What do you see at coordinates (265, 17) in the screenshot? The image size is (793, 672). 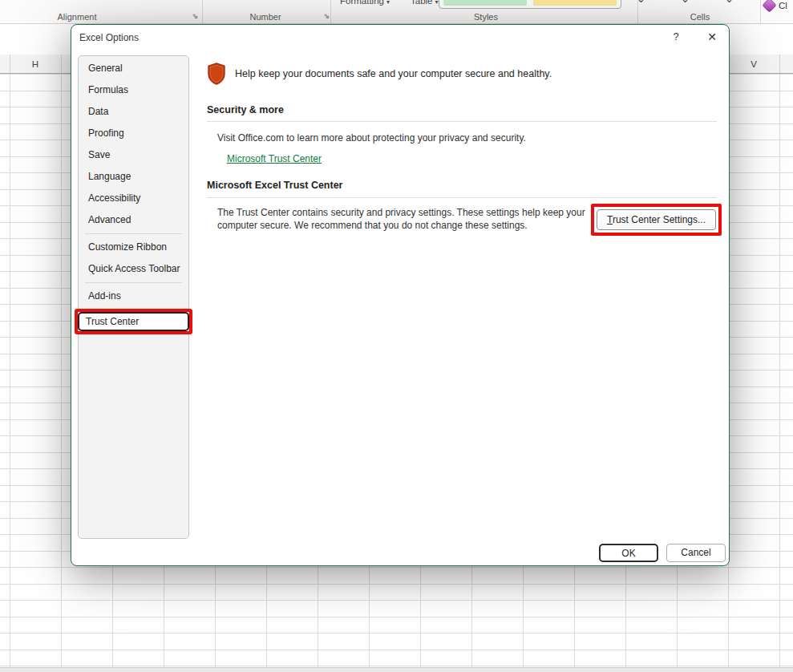 I see `ribbon-group-number: Number` at bounding box center [265, 17].